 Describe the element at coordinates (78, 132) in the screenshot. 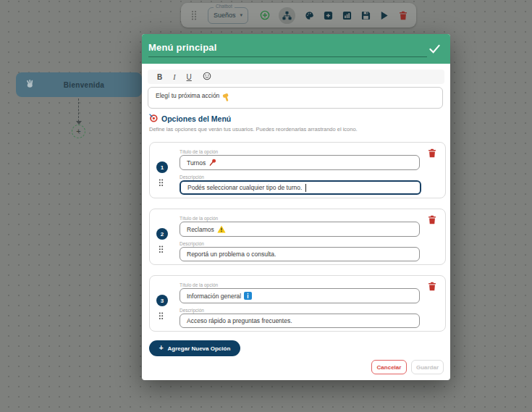

I see `add-node-button: +` at that location.